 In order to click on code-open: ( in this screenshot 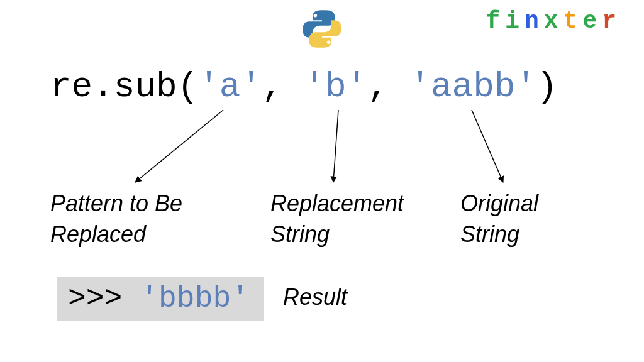, I will do `click(188, 87)`.